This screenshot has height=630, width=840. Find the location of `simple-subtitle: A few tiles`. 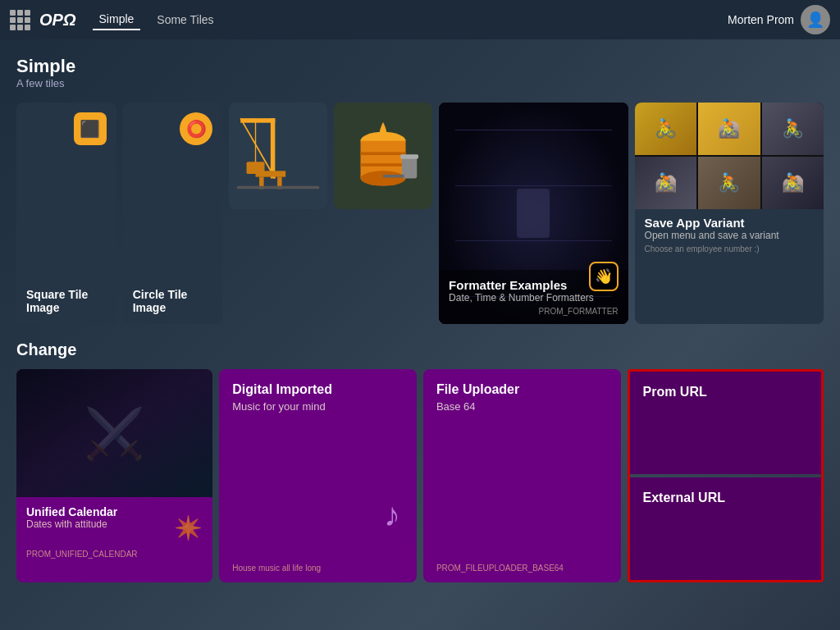

simple-subtitle: A few tiles is located at coordinates (420, 84).